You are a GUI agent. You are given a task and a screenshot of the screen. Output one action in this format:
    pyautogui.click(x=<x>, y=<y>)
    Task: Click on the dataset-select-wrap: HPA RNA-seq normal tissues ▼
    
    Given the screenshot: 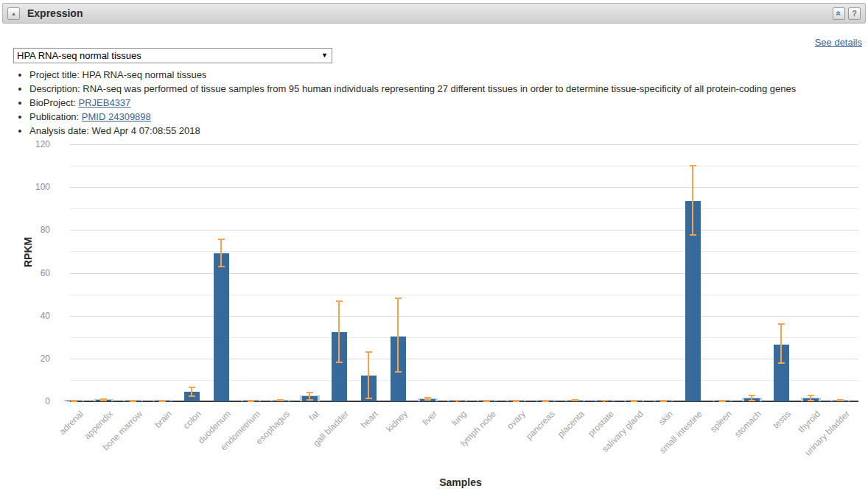 What is the action you would take?
    pyautogui.click(x=172, y=56)
    